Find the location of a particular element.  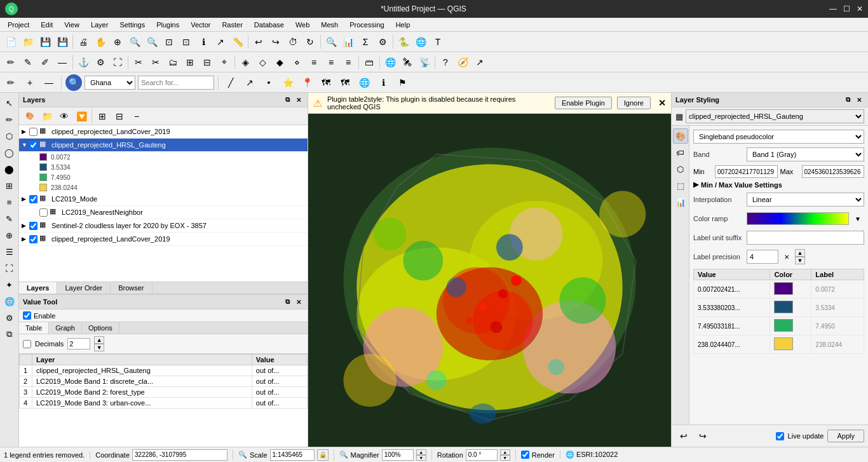

remote-btn: 📡 is located at coordinates (424, 62).